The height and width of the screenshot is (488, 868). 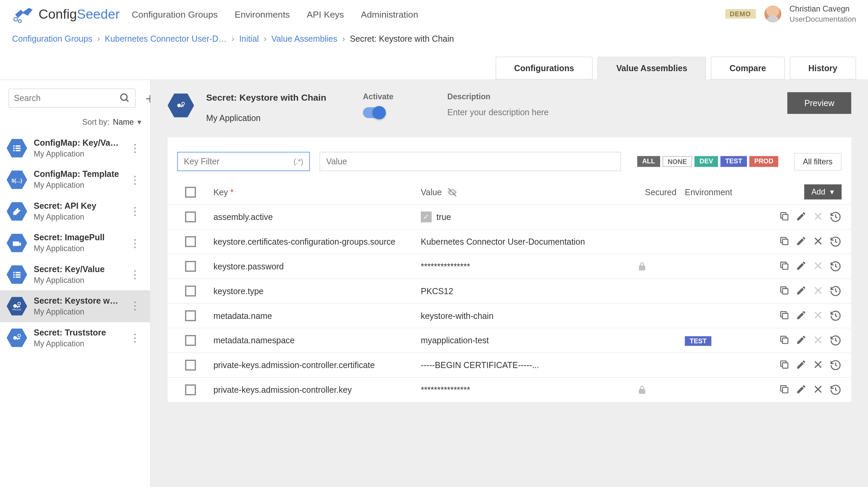 What do you see at coordinates (649, 162) in the screenshot?
I see `env-chip-all: ALL` at bounding box center [649, 162].